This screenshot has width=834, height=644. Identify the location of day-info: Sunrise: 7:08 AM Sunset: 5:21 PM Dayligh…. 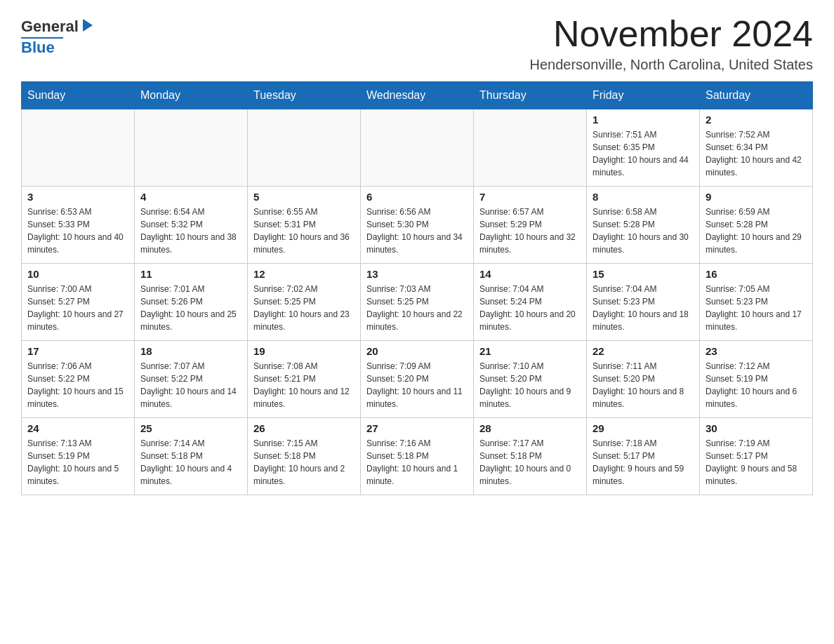
(304, 385).